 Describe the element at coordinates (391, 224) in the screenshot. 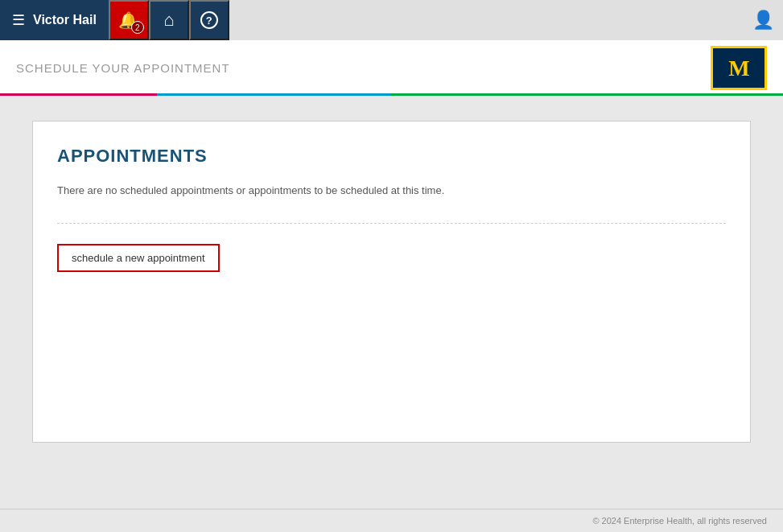

I see `card-divider` at that location.